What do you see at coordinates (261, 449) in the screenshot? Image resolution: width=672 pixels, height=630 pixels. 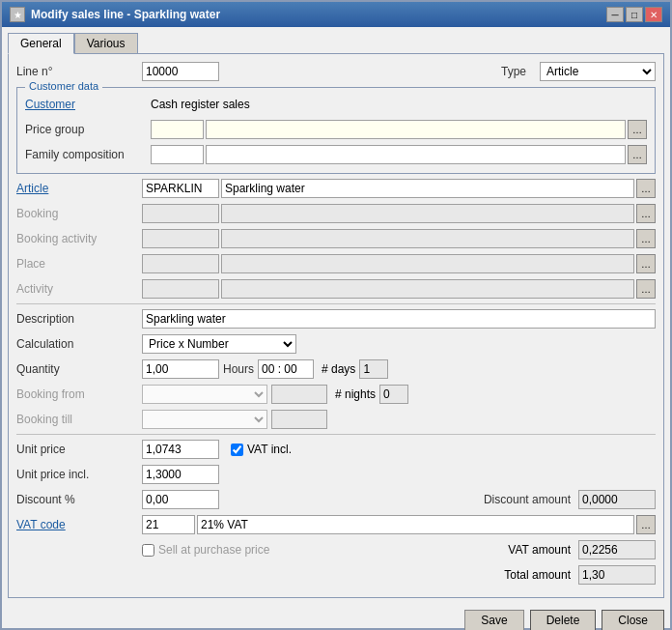 I see `vat-incl-section: VAT incl.` at bounding box center [261, 449].